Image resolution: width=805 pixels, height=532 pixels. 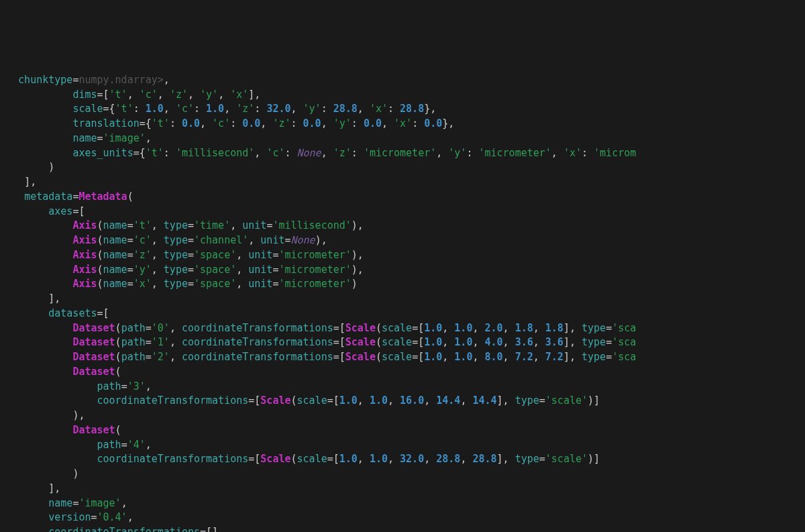 What do you see at coordinates (494, 357) in the screenshot?
I see `token: 8.0` at bounding box center [494, 357].